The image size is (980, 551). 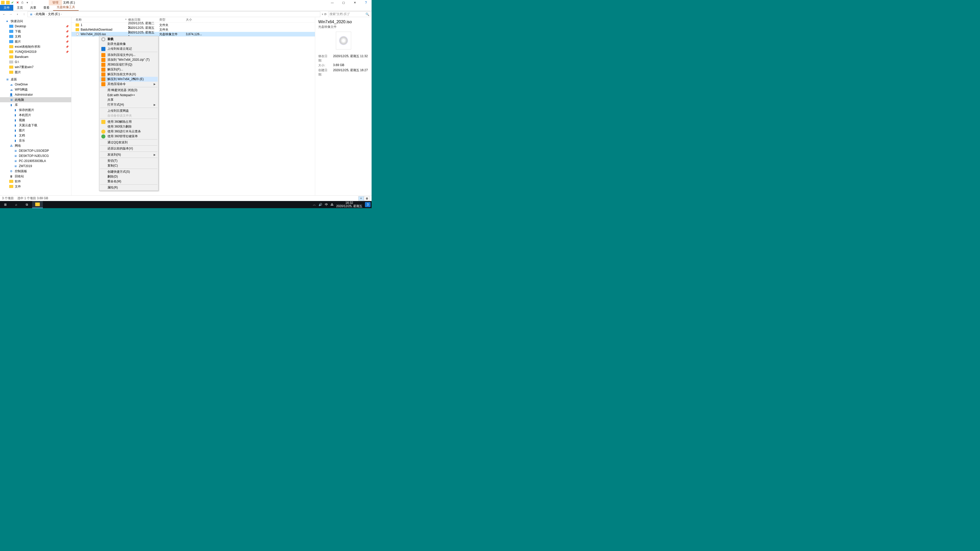 What do you see at coordinates (46, 8) in the screenshot?
I see `tab-view: 查看` at bounding box center [46, 8].